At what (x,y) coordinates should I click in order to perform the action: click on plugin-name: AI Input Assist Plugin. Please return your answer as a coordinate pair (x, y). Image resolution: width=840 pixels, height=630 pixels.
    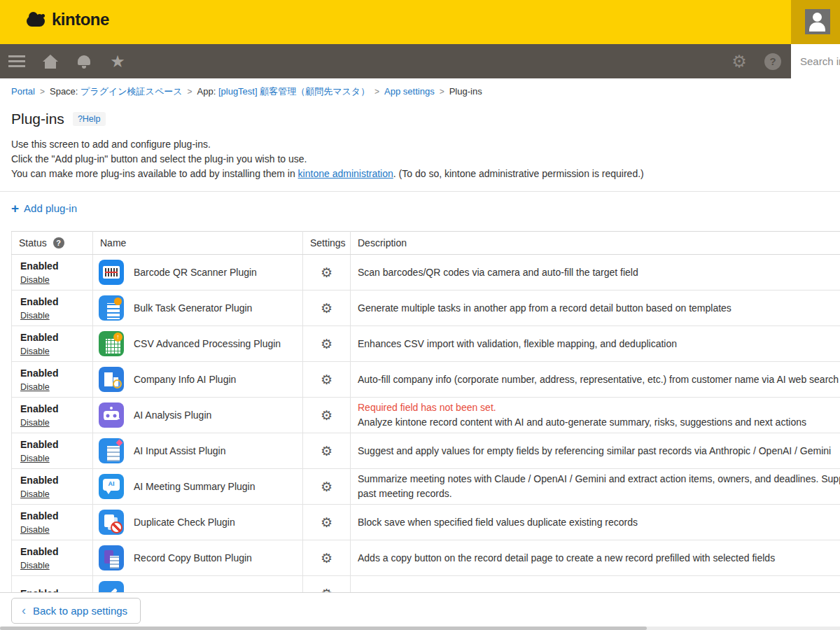
    Looking at the image, I should click on (180, 451).